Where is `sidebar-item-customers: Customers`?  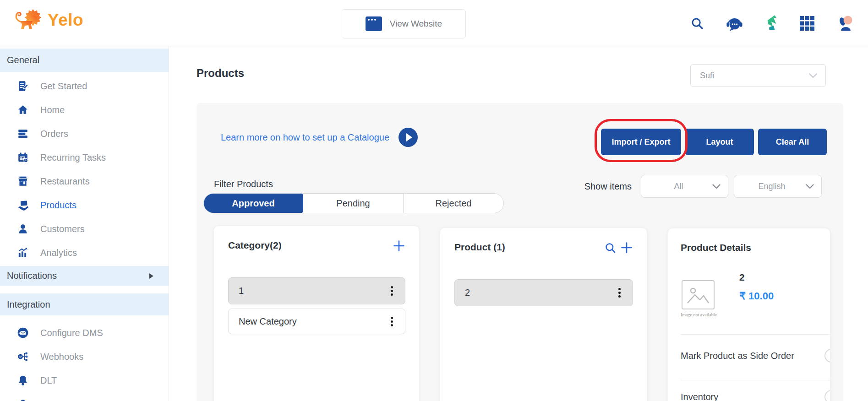 sidebar-item-customers: Customers is located at coordinates (84, 229).